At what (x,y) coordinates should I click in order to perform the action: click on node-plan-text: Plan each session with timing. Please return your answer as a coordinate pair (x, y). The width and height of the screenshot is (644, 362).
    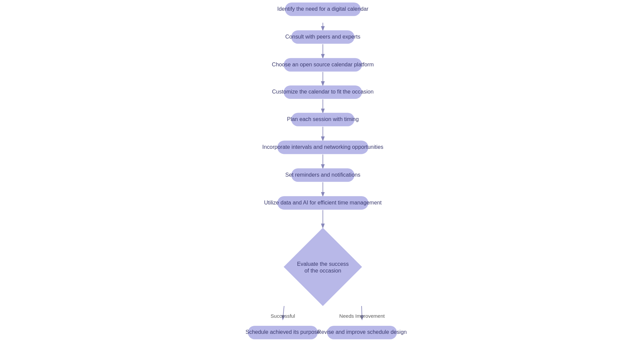
    Looking at the image, I should click on (323, 119).